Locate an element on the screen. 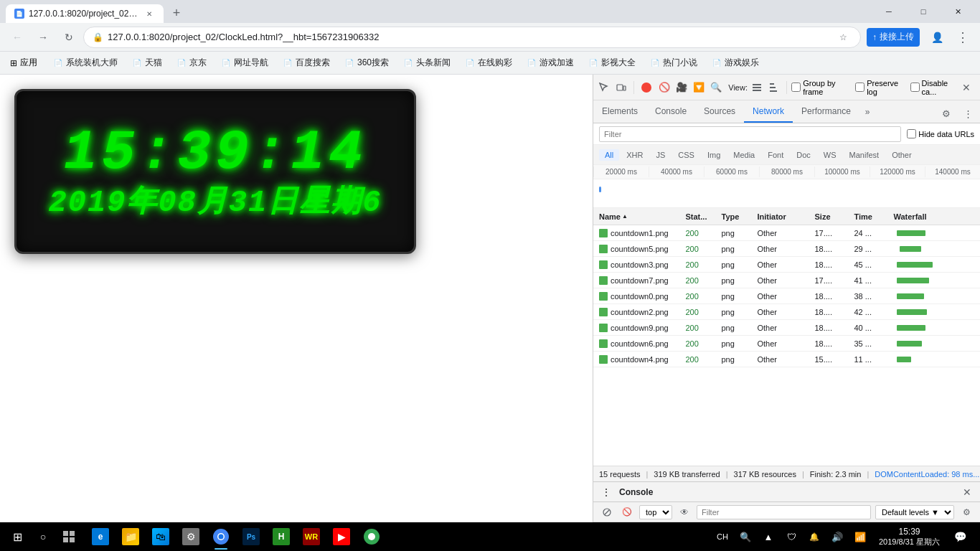 The width and height of the screenshot is (980, 551). type-filter-other: Other is located at coordinates (902, 155).